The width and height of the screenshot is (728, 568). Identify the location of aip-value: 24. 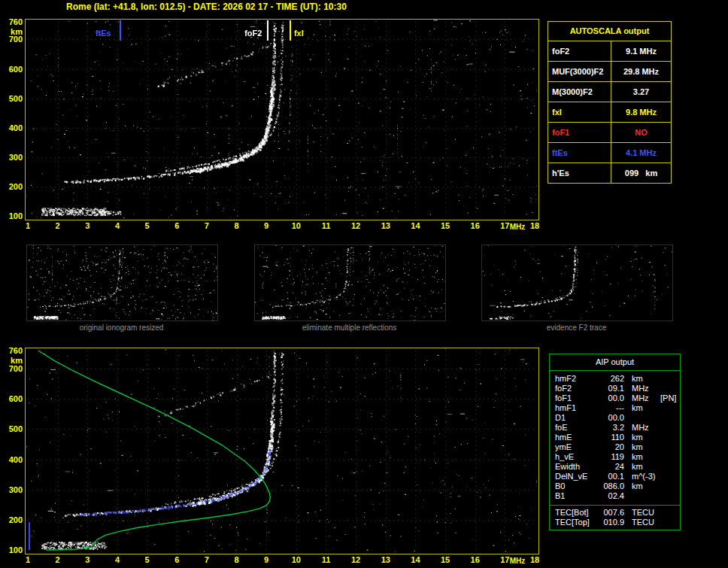
(611, 466).